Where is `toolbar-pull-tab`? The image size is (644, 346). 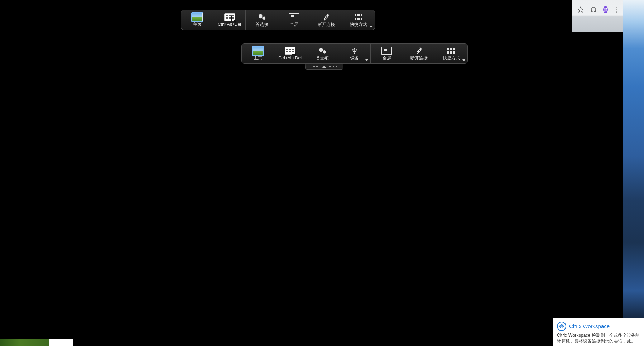 toolbar-pull-tab is located at coordinates (325, 67).